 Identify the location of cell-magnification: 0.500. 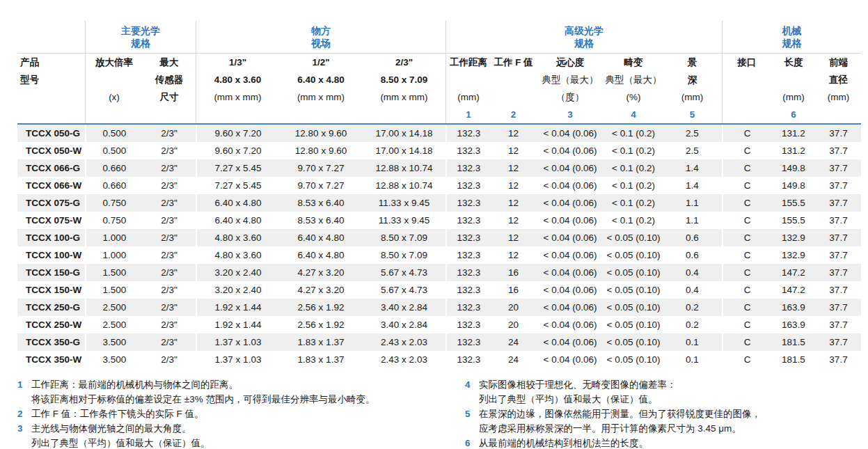
(114, 150).